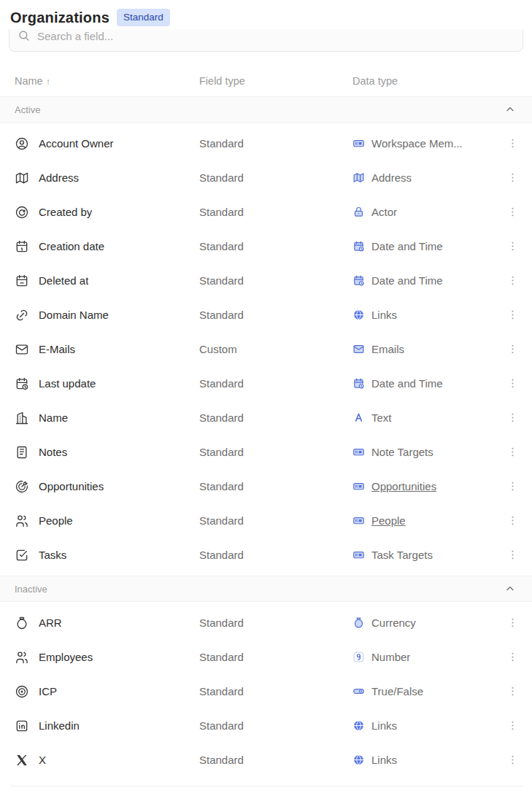 The image size is (532, 804). Describe the element at coordinates (359, 623) in the screenshot. I see `moneybag-blue-icon` at that location.